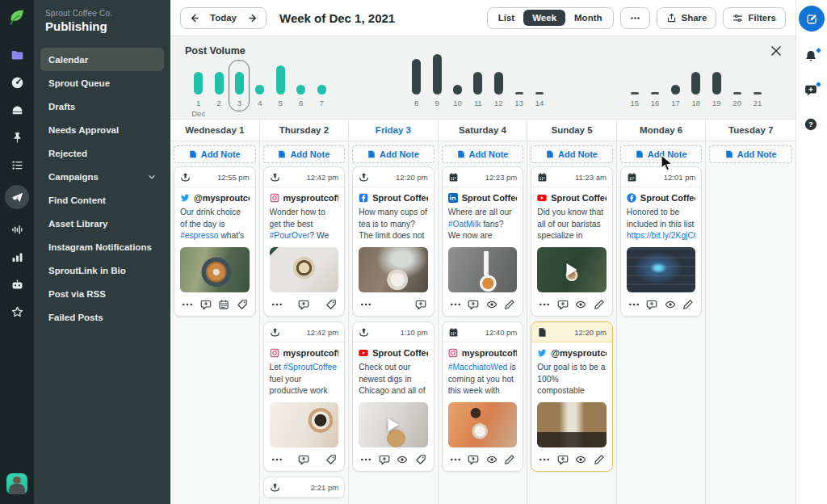 The image size is (827, 504). What do you see at coordinates (499, 81) in the screenshot?
I see `post-volume-day-12: 12` at bounding box center [499, 81].